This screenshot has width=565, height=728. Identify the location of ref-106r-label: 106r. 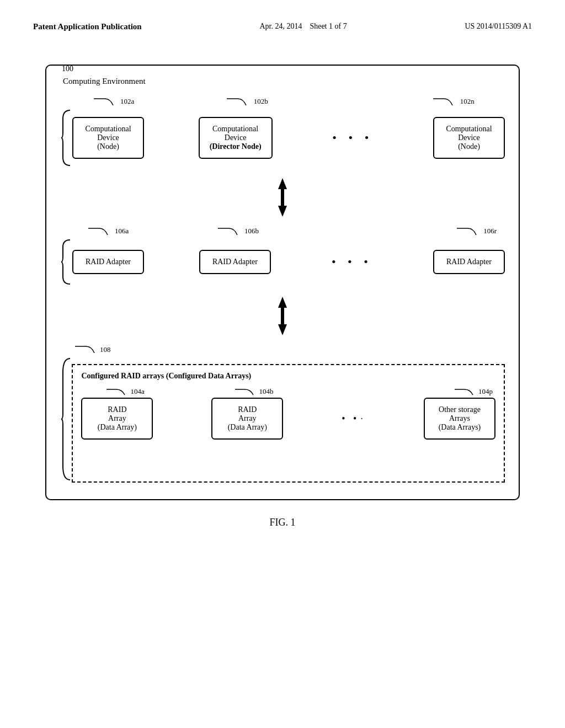
(452, 232).